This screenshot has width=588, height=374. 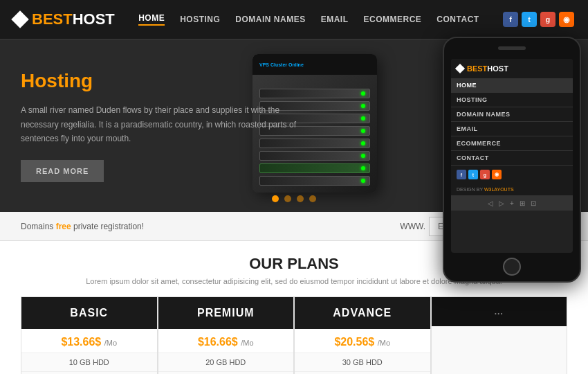 What do you see at coordinates (499, 335) in the screenshot?
I see `plan-extra: ...` at bounding box center [499, 335].